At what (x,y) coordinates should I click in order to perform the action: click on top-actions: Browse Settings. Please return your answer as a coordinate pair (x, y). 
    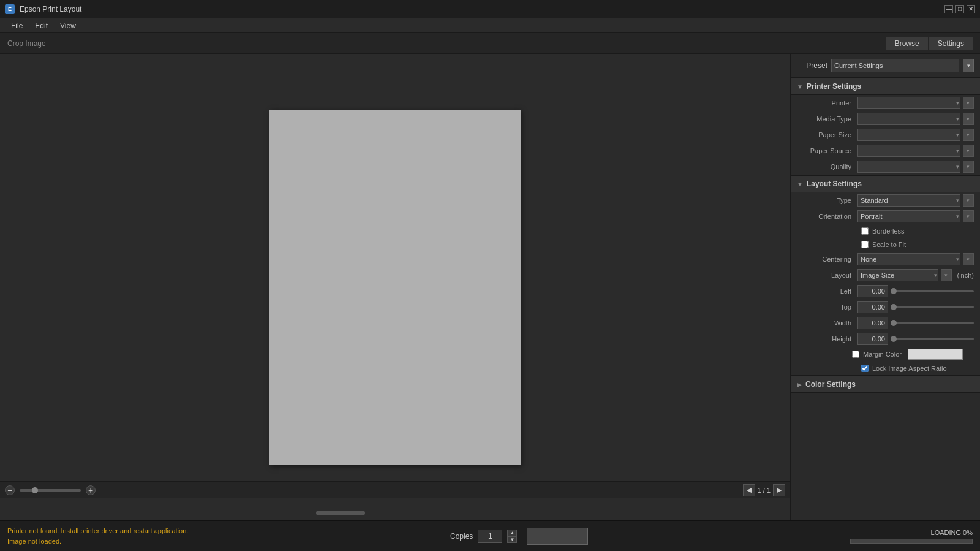
    Looking at the image, I should click on (930, 44).